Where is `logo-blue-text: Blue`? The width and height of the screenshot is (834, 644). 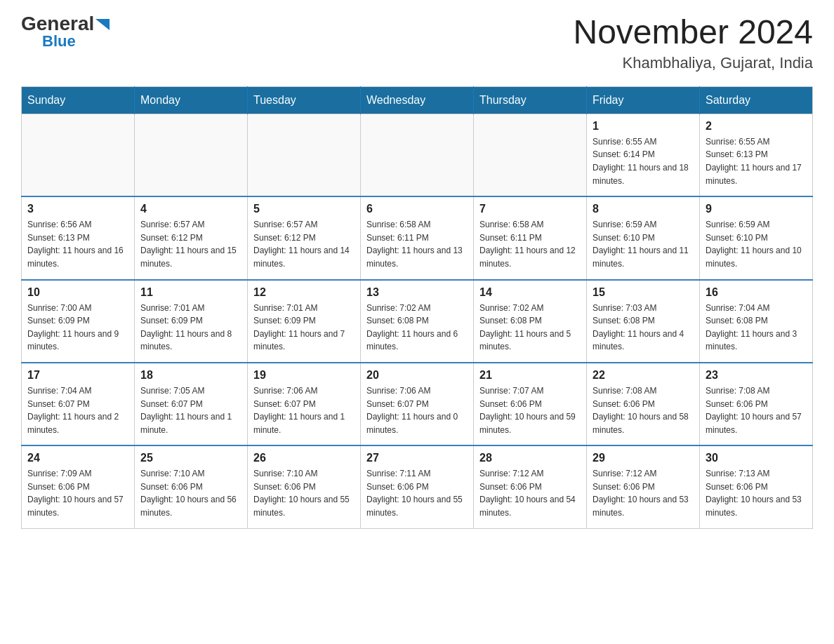 logo-blue-text: Blue is located at coordinates (59, 41).